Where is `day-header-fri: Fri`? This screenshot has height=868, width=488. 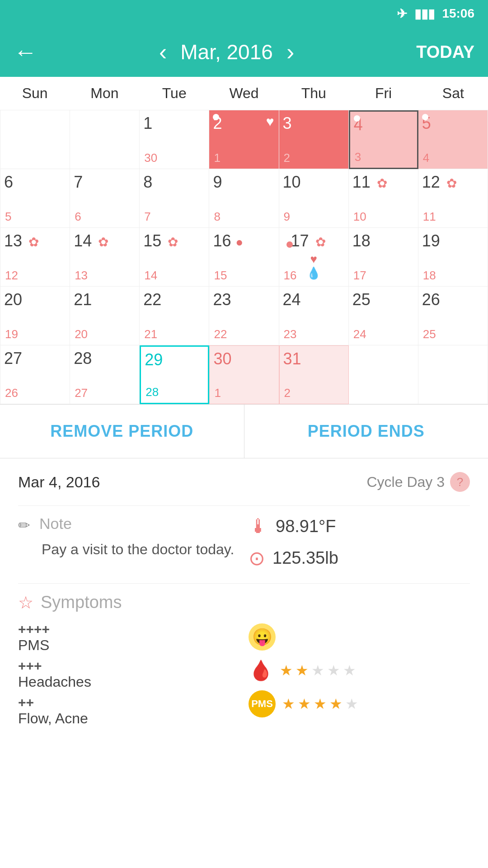 day-header-fri: Fri is located at coordinates (383, 93).